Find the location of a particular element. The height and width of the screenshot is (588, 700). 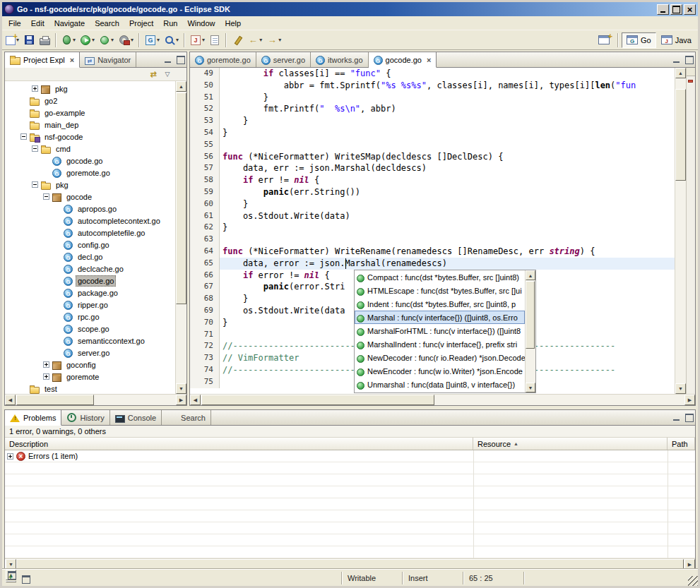

close-tab-icon: × is located at coordinates (72, 60).